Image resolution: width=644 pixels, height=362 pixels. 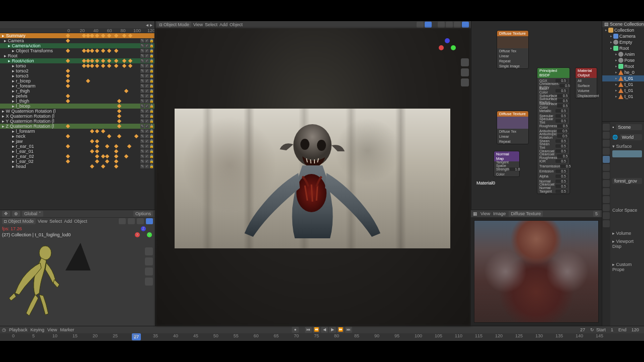 What do you see at coordinates (536, 272) in the screenshot?
I see `uv-texture-view` at bounding box center [536, 272].